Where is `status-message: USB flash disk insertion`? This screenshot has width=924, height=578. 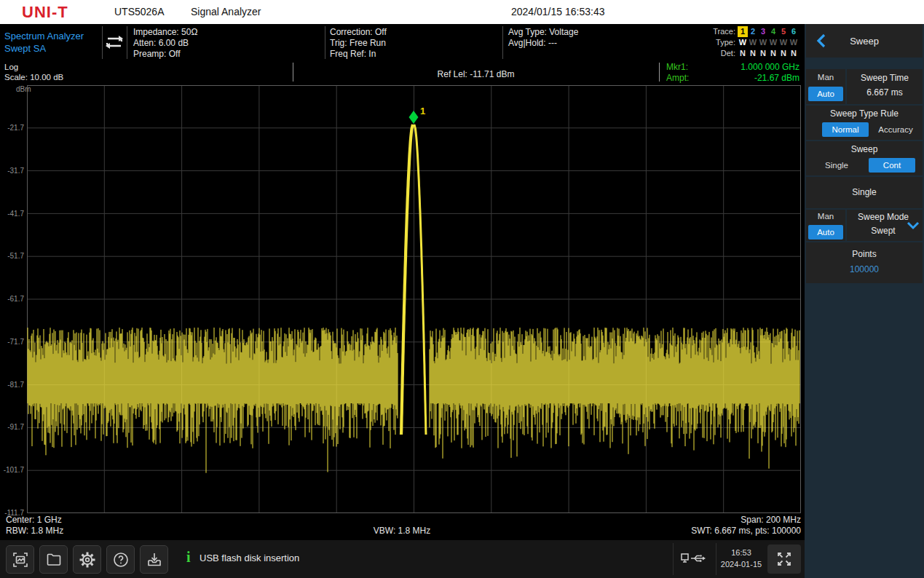
status-message: USB flash disk insertion is located at coordinates (249, 558).